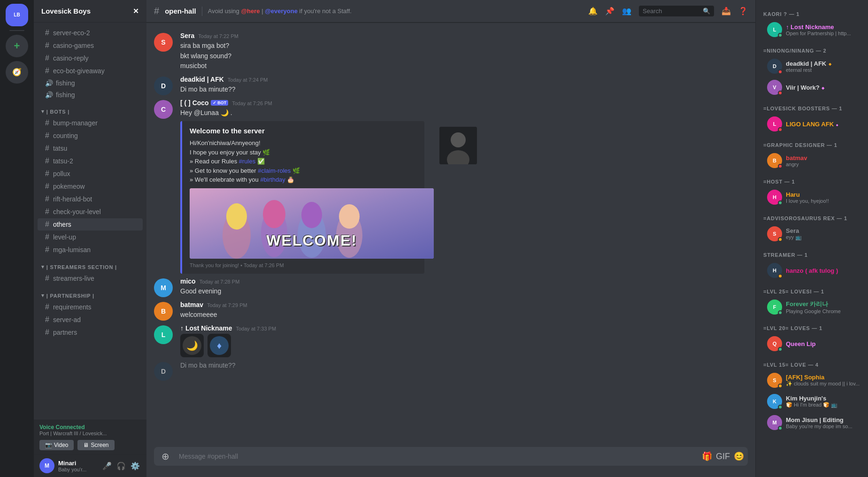  What do you see at coordinates (812, 401) in the screenshot?
I see `member-item: K Kim Hyunjin's 🍞 Hi I'm bread 🍞 📺` at bounding box center [812, 401].